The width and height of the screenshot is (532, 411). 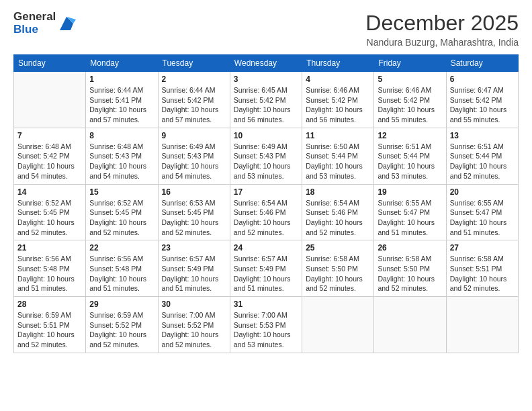 I want to click on day-number: 9, so click(x=194, y=136).